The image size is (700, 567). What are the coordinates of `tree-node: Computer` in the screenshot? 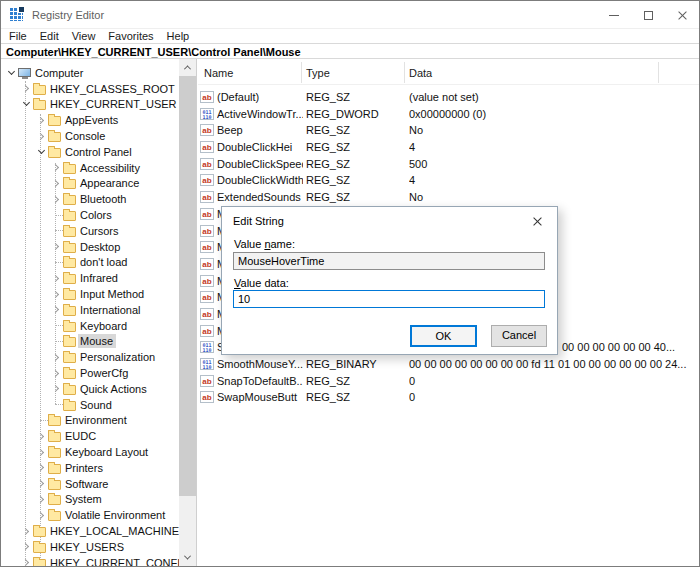 It's located at (90, 73).